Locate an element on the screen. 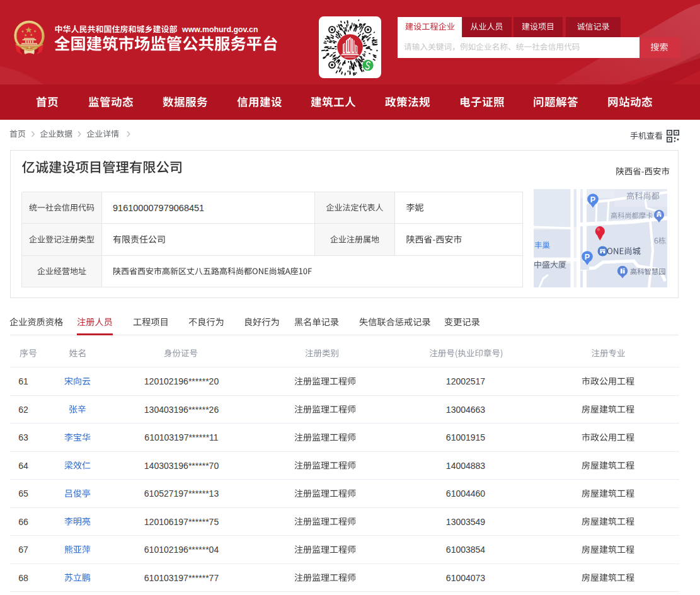 The image size is (700, 595). svg-text: 67 is located at coordinates (23, 550).